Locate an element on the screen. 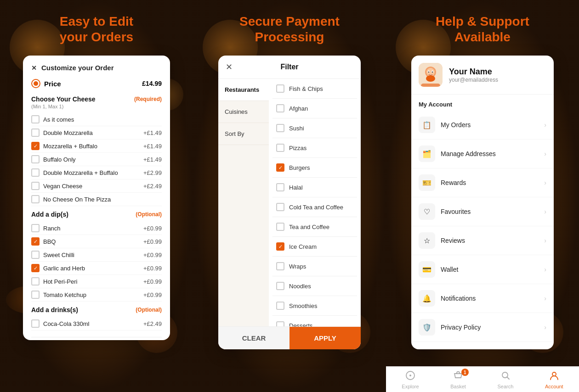 The image size is (579, 392). checkbox-ranch is located at coordinates (35, 228).